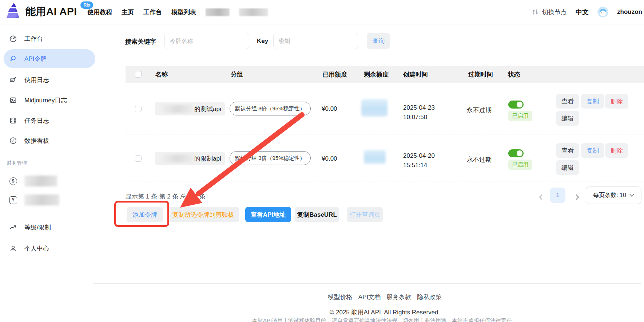 The height and width of the screenshot is (322, 644). I want to click on token-search-icon, so click(13, 59).